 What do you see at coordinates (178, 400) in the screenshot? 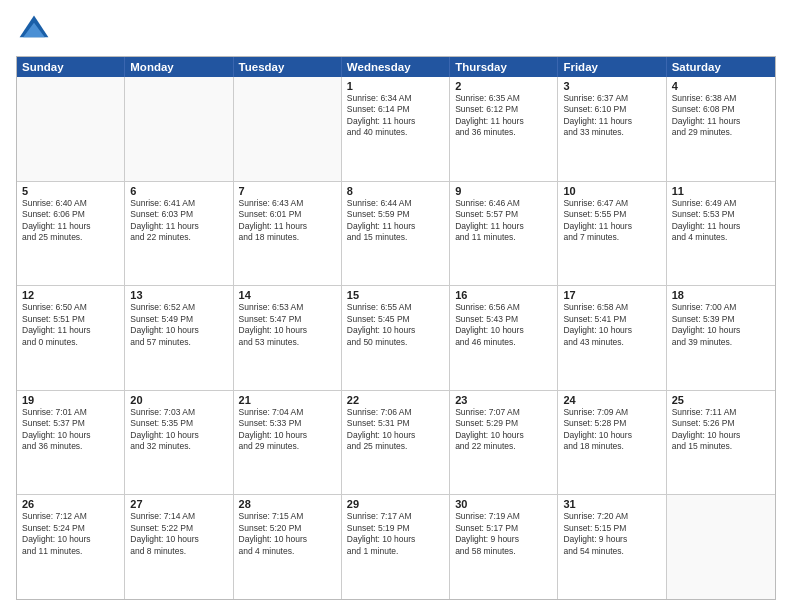
I see `day-number: 20` at bounding box center [178, 400].